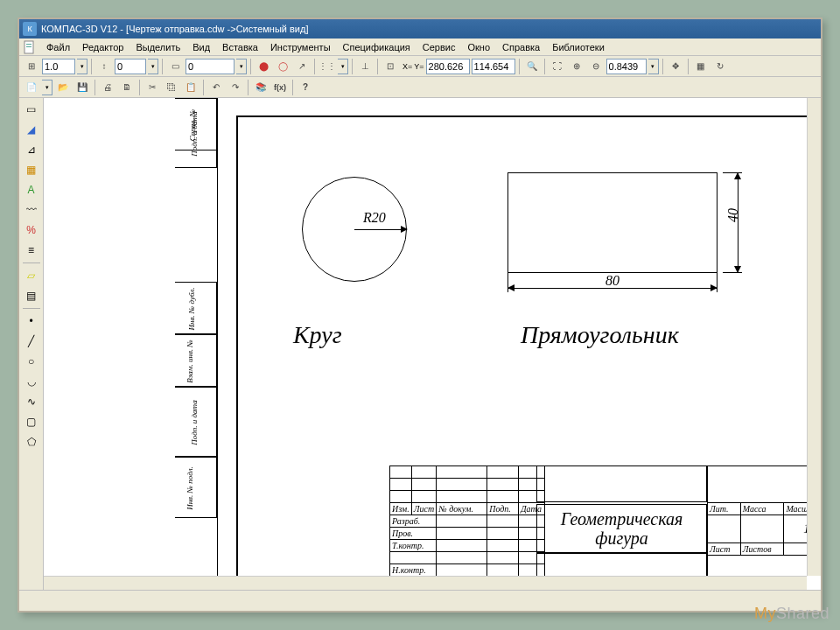  Describe the element at coordinates (32, 361) in the screenshot. I see `circle-tool-icon: ○` at that location.